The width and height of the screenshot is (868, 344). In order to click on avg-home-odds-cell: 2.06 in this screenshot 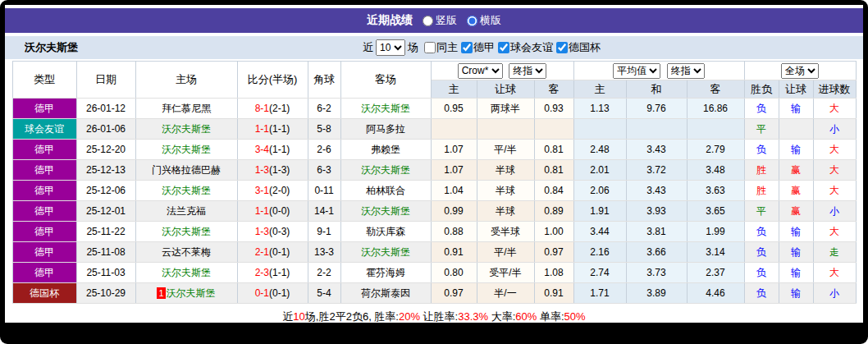, I will do `click(600, 190)`.